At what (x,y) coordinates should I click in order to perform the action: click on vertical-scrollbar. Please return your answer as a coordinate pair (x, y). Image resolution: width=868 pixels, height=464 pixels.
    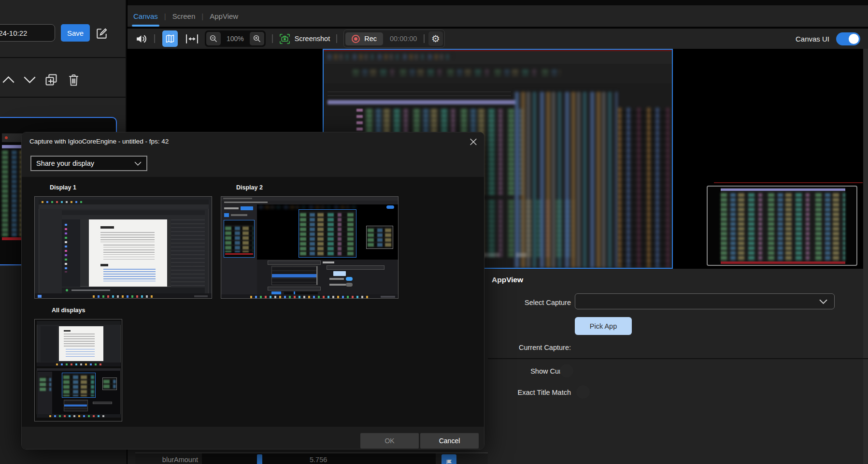
    Looking at the image, I should click on (866, 256).